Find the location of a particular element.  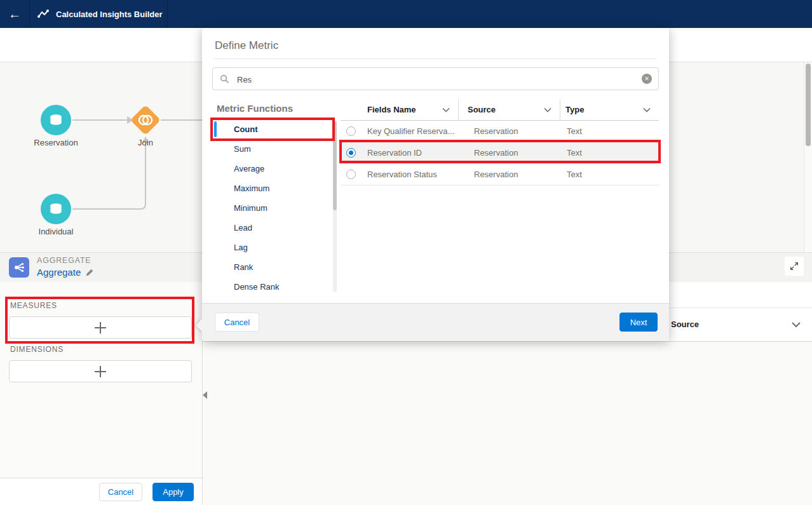

app-title: Calculated Insights Builder is located at coordinates (109, 14).